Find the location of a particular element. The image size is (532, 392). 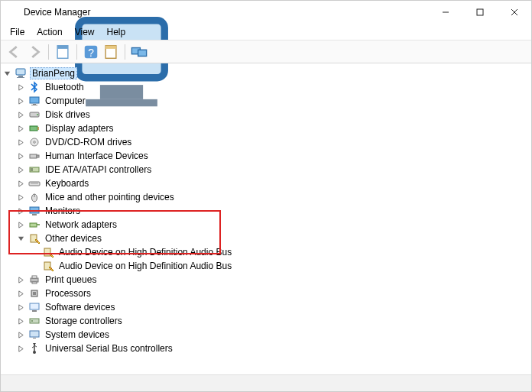

tree-node-usb: Universal Serial Bus controllers is located at coordinates (274, 348).